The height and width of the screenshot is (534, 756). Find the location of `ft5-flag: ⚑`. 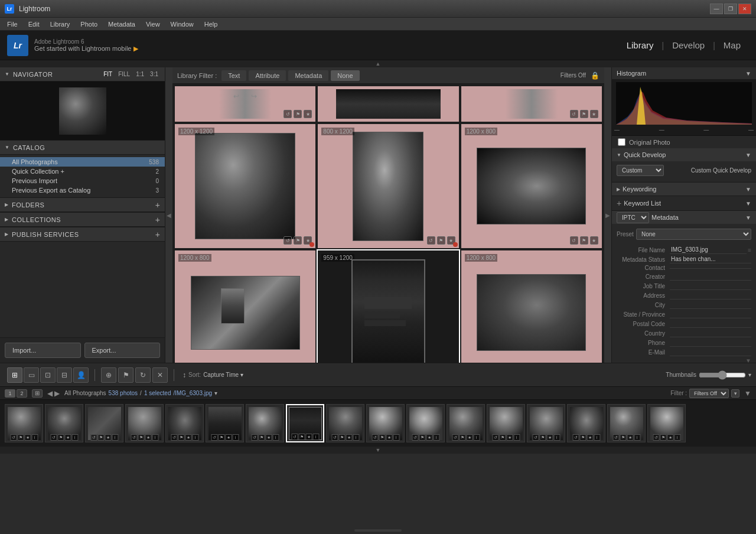

ft5-flag: ⚑ is located at coordinates (181, 437).